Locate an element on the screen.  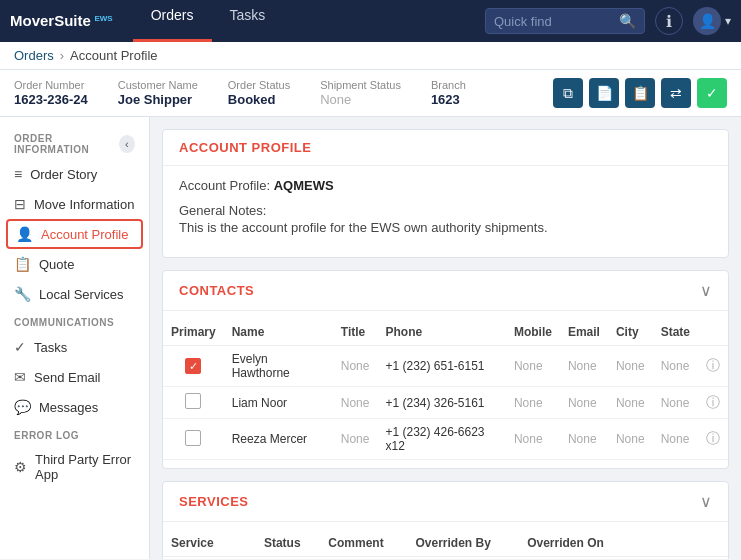
third-party-icon: ⚙ is located at coordinates (20, 467).